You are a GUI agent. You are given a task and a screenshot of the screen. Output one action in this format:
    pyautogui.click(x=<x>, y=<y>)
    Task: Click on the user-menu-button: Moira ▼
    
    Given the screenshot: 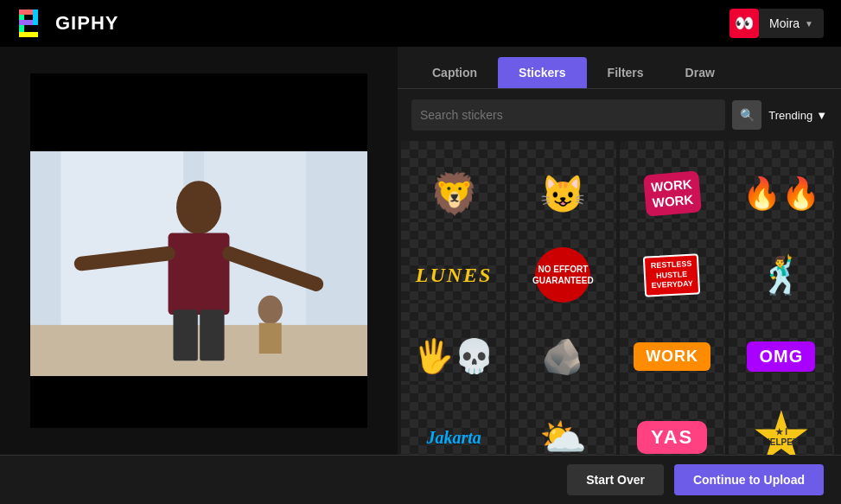 What is the action you would take?
    pyautogui.click(x=792, y=23)
    